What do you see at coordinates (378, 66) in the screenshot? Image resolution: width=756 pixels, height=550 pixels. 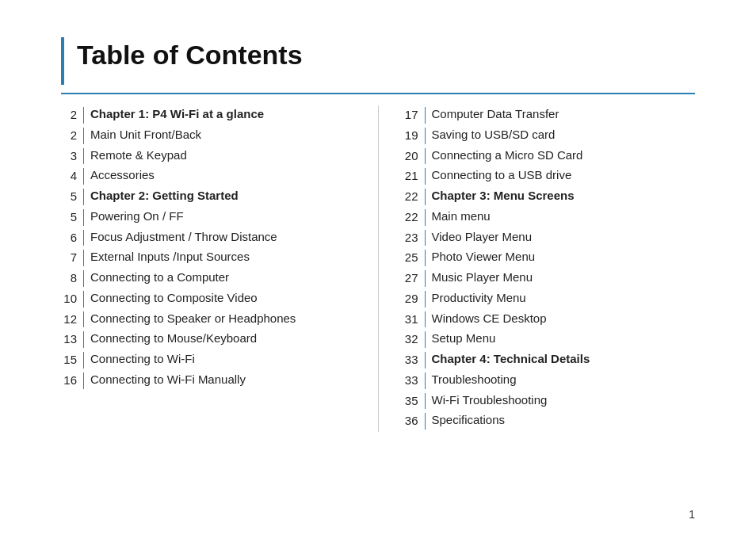 I see `title-section: Table of Contents` at bounding box center [378, 66].